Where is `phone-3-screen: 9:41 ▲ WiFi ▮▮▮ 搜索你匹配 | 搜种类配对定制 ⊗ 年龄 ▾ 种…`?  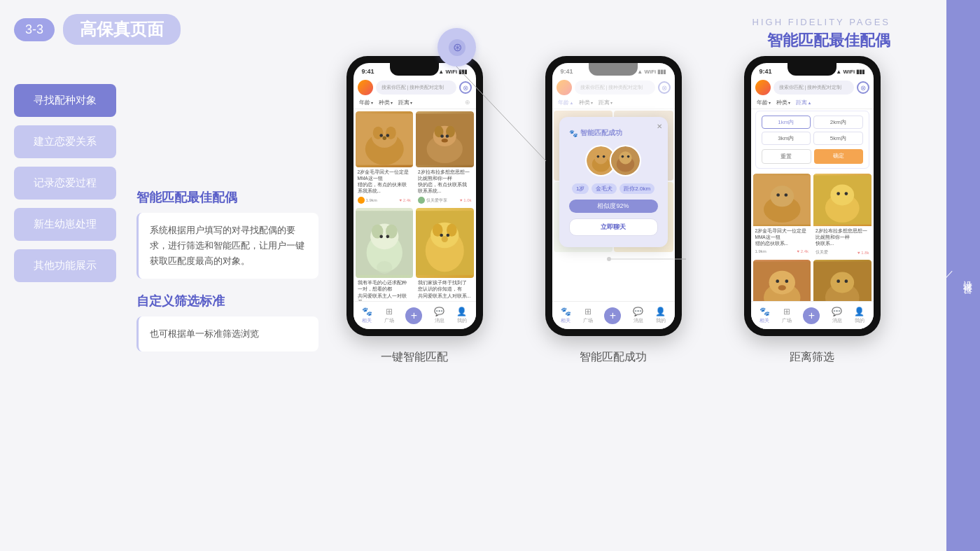
phone-3-screen: 9:41 ▲ WiFi ▮▮▮ 搜索你匹配 | 搜种类配对定制 ⊗ 年龄 ▾ 种… is located at coordinates (812, 196).